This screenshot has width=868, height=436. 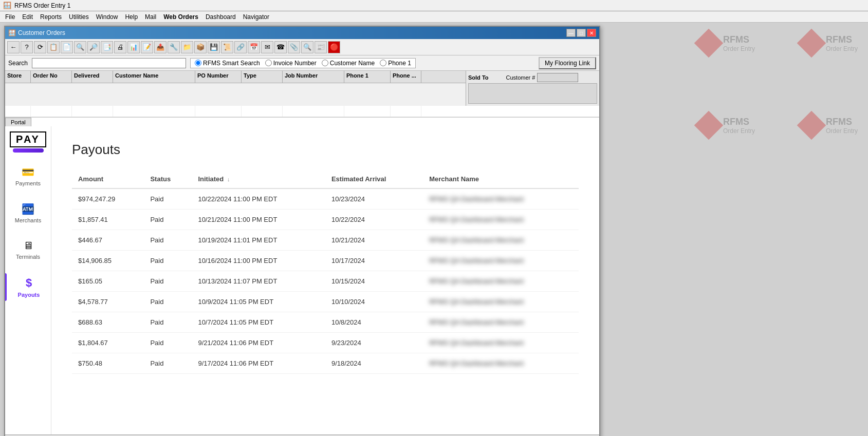 What do you see at coordinates (29, 287) in the screenshot?
I see `sidebar-item-payouts: $ Payouts` at bounding box center [29, 287].